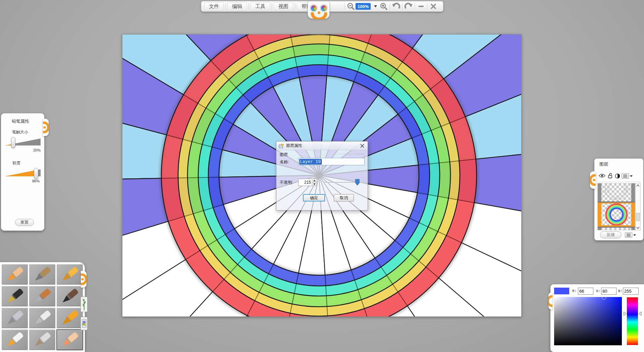 The height and width of the screenshot is (352, 644). I want to click on logo-smile-icon, so click(319, 16).